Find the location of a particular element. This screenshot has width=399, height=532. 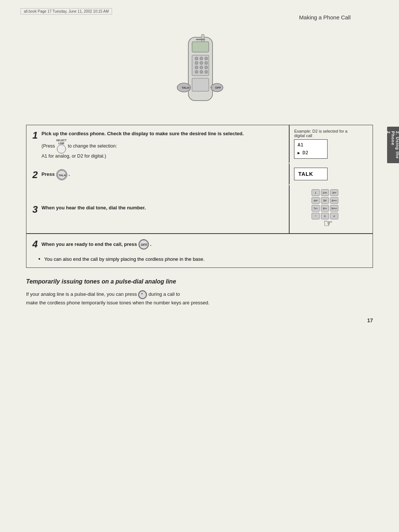

step1-example-label: Example: D2 is selected for a digital ca… is located at coordinates (325, 133).